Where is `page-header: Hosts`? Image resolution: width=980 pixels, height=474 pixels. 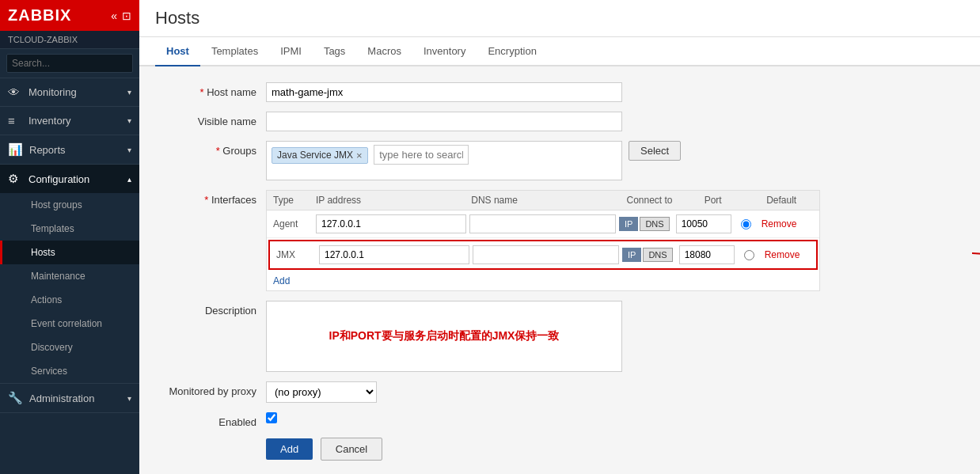
page-header: Hosts is located at coordinates (560, 19).